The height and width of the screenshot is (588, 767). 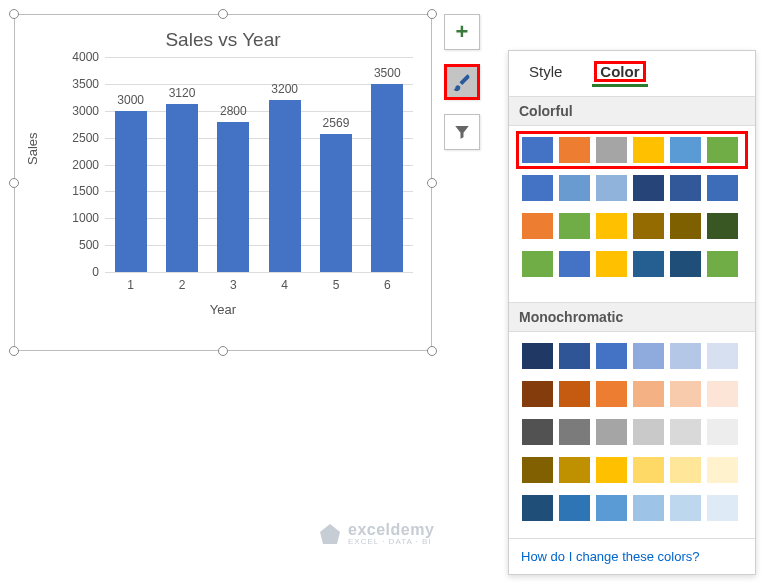 I want to click on bar: 35006, so click(x=387, y=178).